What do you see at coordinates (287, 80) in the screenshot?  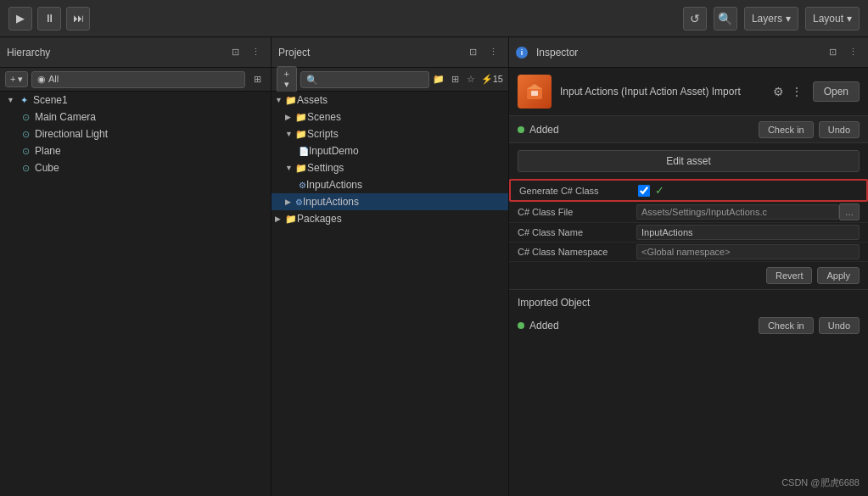 I see `project-add-button: + ▾` at bounding box center [287, 80].